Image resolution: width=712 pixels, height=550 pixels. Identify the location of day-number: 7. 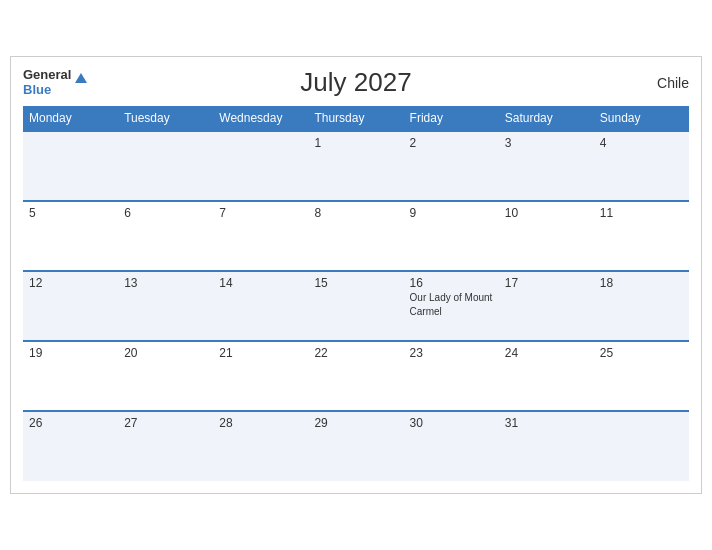
(260, 213).